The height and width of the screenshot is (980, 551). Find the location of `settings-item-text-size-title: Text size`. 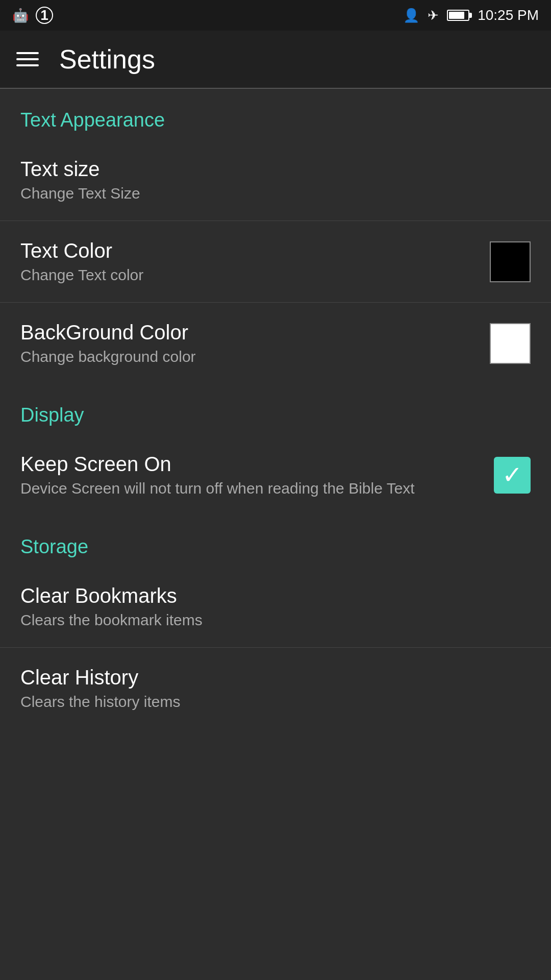

settings-item-text-size-title: Text size is located at coordinates (276, 169).